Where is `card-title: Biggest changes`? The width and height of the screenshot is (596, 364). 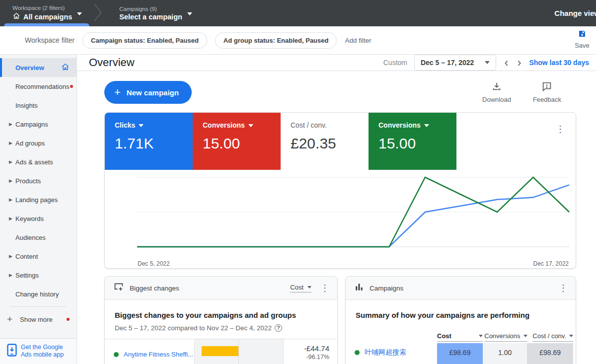 card-title: Biggest changes is located at coordinates (154, 288).